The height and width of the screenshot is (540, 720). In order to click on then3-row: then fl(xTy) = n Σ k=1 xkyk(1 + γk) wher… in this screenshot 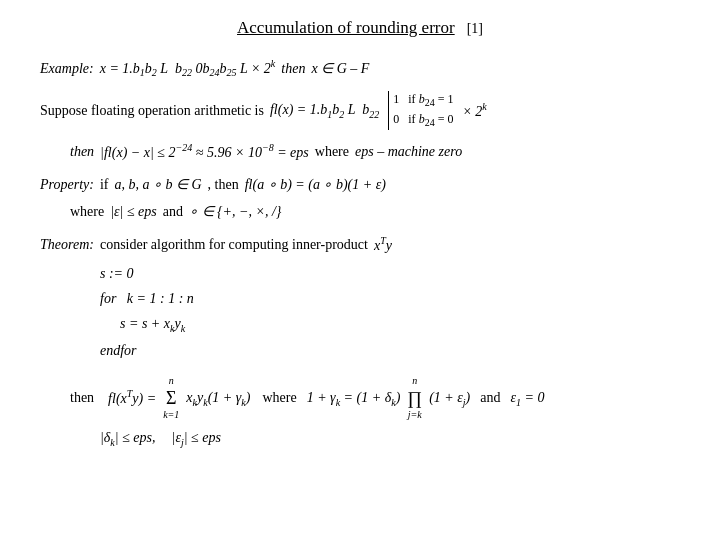, I will do `click(360, 398)`.